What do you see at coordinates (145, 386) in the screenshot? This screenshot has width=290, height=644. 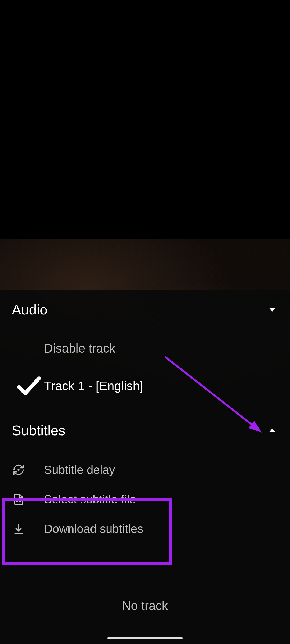 I see `audio-track-1: Track 1 - [English]` at bounding box center [145, 386].